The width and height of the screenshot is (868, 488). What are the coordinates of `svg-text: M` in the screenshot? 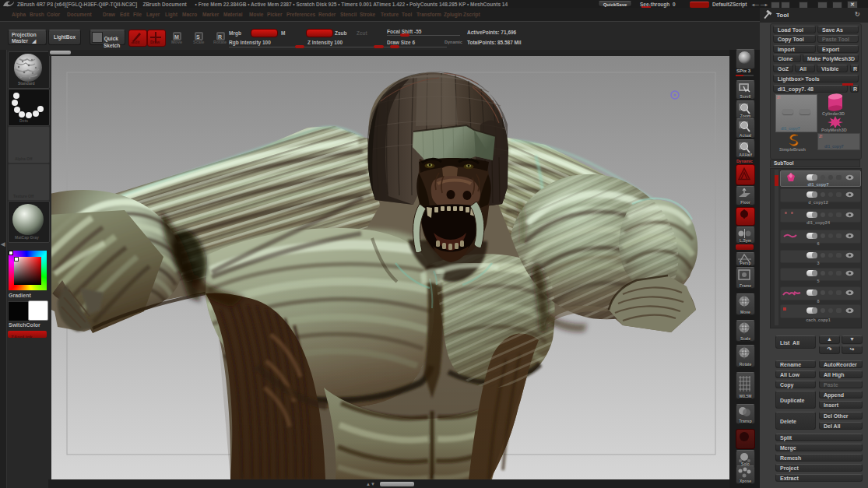 It's located at (177, 37).